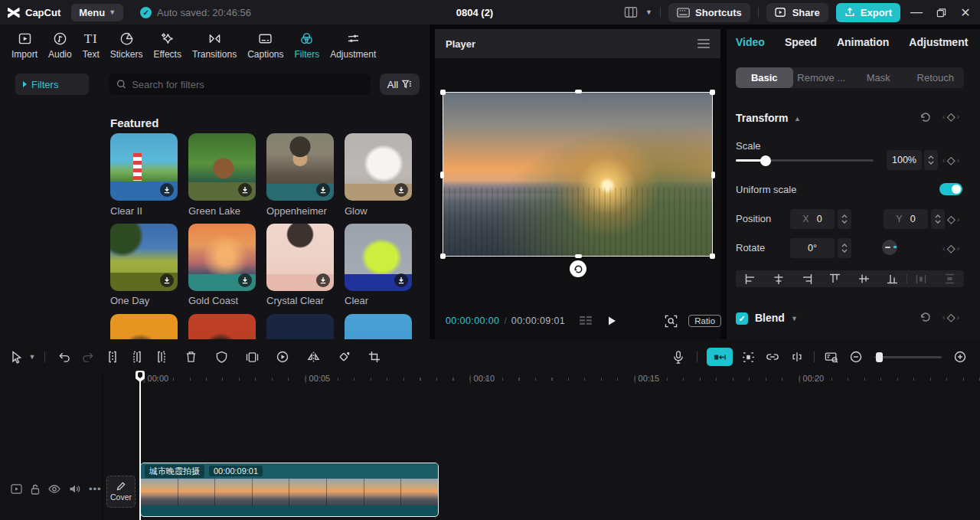 This screenshot has width=980, height=520. I want to click on align-right-icon, so click(807, 279).